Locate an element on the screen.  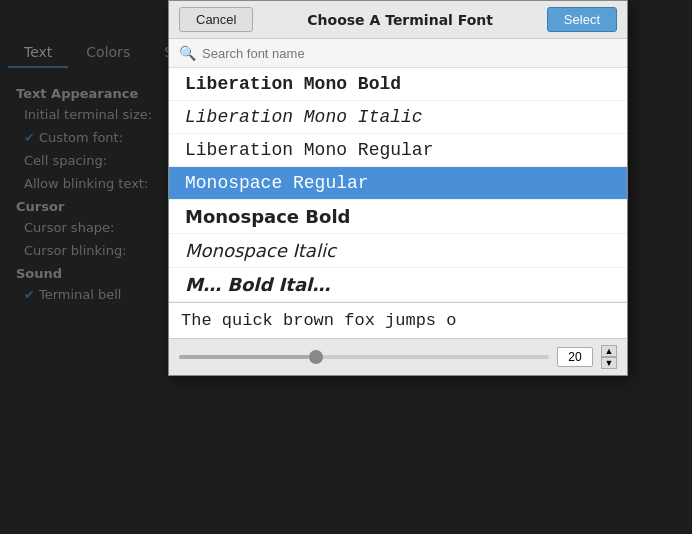
list-item-selected: Monospace Regular is located at coordinates (398, 184).